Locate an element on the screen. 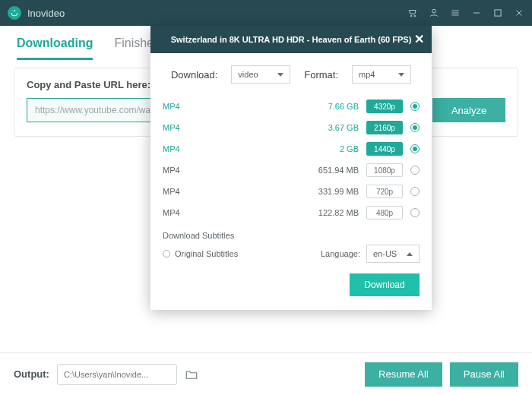 This screenshot has height=395, width=532. cart-icon is located at coordinates (413, 13).